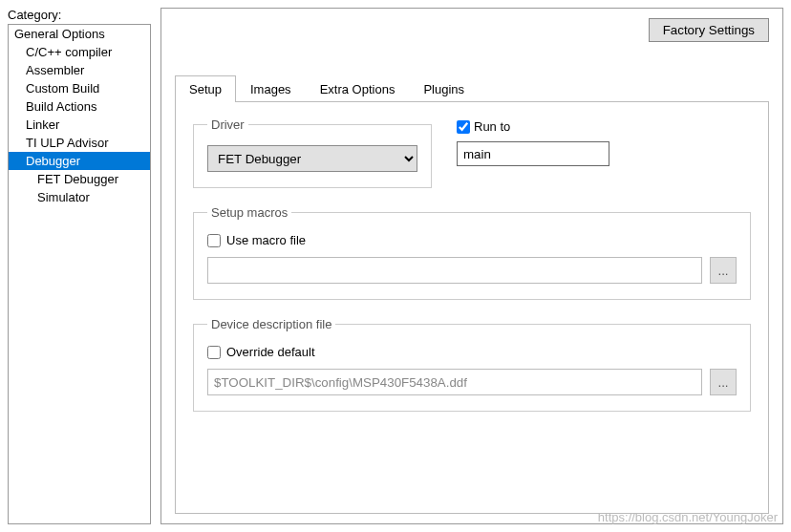  I want to click on driver-legend: Driver, so click(227, 124).